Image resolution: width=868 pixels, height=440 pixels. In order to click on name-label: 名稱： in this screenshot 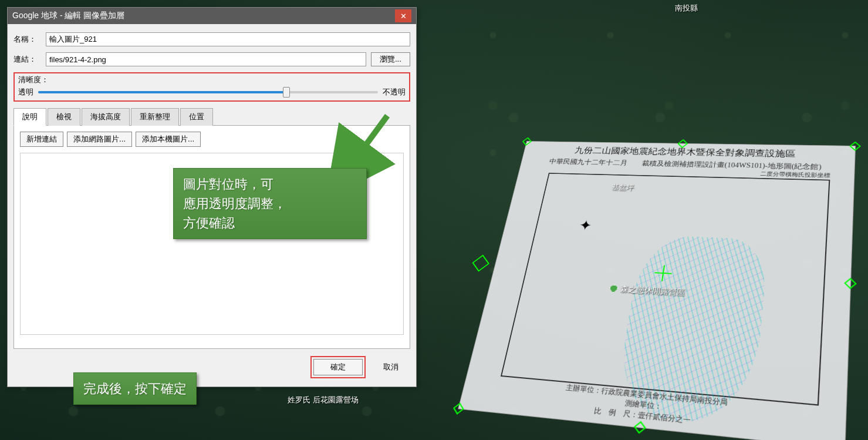, I will do `click(29, 39)`.